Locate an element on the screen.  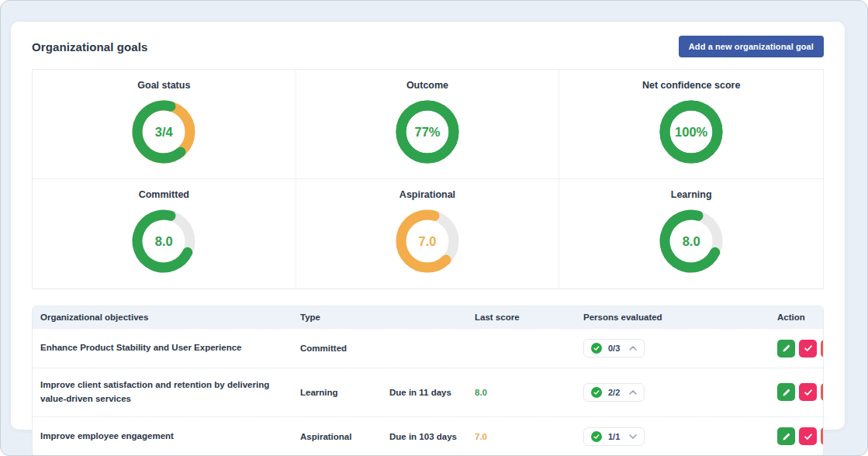
evaluated-count: 1/1 is located at coordinates (614, 437).